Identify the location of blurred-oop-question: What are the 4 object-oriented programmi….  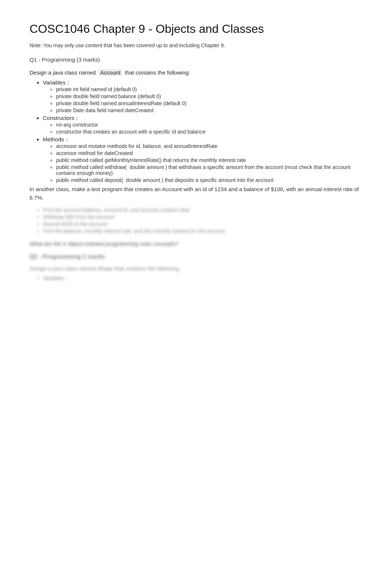
(196, 244).